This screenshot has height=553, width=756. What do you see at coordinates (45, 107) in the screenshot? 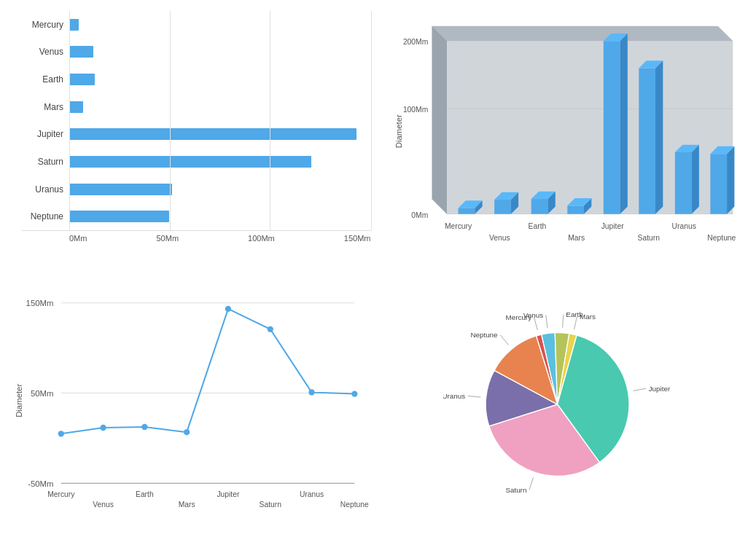
I see `bar-label: Mars` at bounding box center [45, 107].